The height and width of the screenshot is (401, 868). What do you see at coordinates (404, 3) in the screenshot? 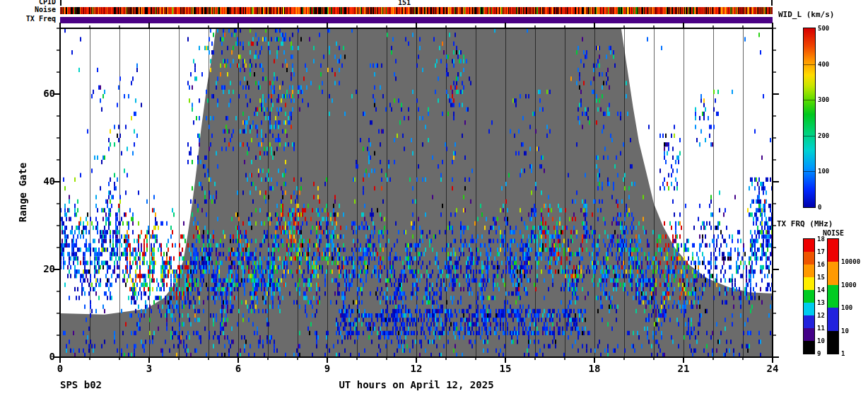
I see `cpid-value: 151` at bounding box center [404, 3].